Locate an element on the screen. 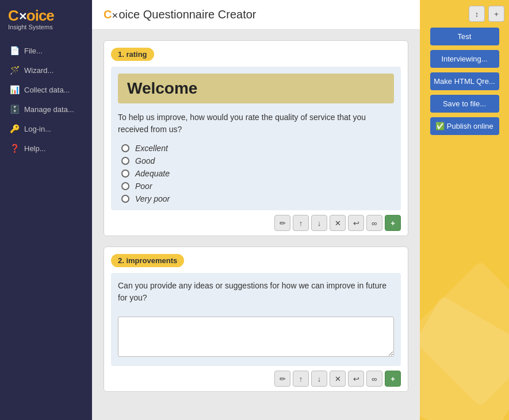 The height and width of the screenshot is (420, 509). question-2-label: 2. improvements is located at coordinates (147, 261).